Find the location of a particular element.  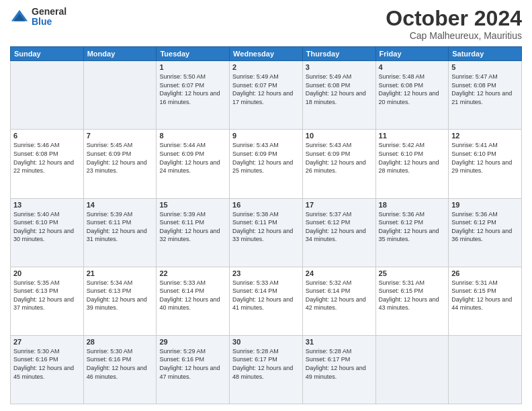

month-title: October 2024 is located at coordinates (454, 19).